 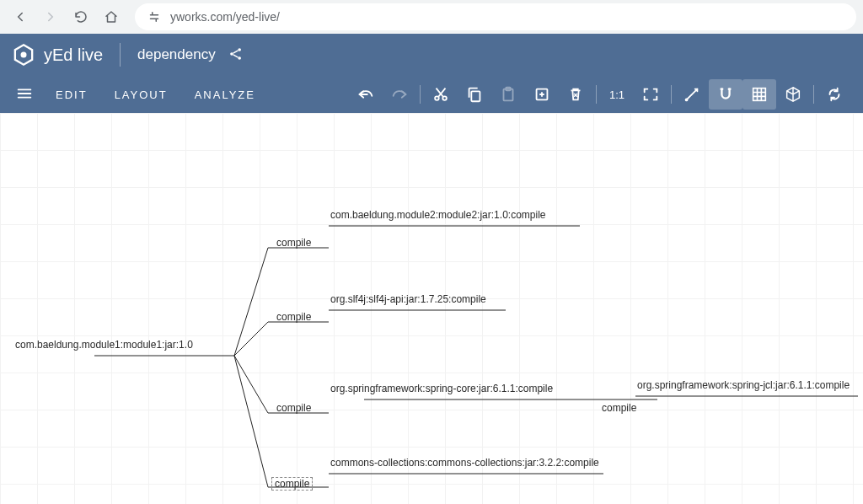 I want to click on app-name: yEd live, so click(x=73, y=56).